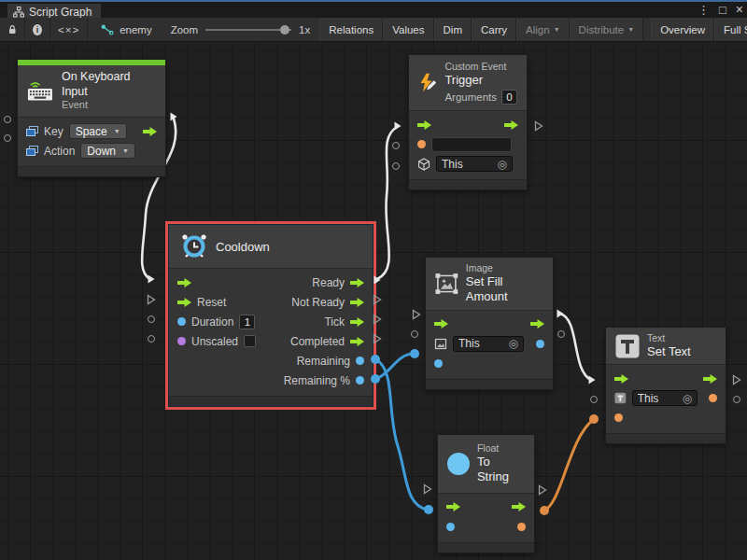 The height and width of the screenshot is (560, 747). What do you see at coordinates (740, 9) in the screenshot?
I see `window-close-icon: ×` at bounding box center [740, 9].